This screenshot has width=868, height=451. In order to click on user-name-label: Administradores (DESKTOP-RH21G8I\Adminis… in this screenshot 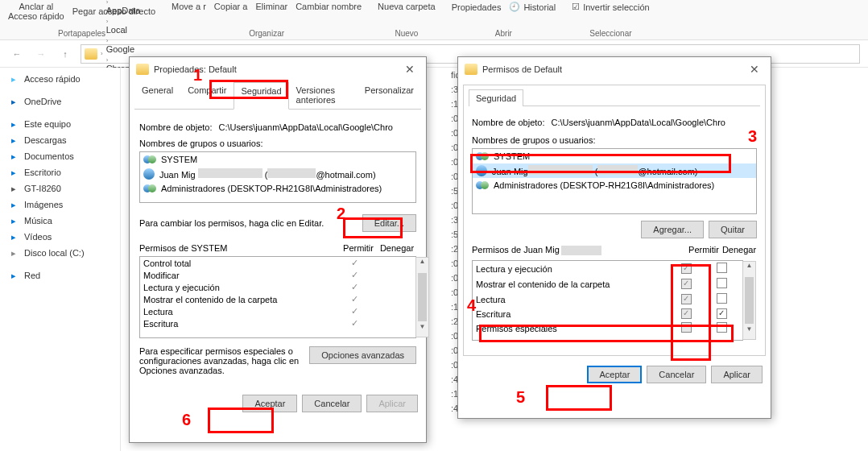, I will do `click(604, 185)`.